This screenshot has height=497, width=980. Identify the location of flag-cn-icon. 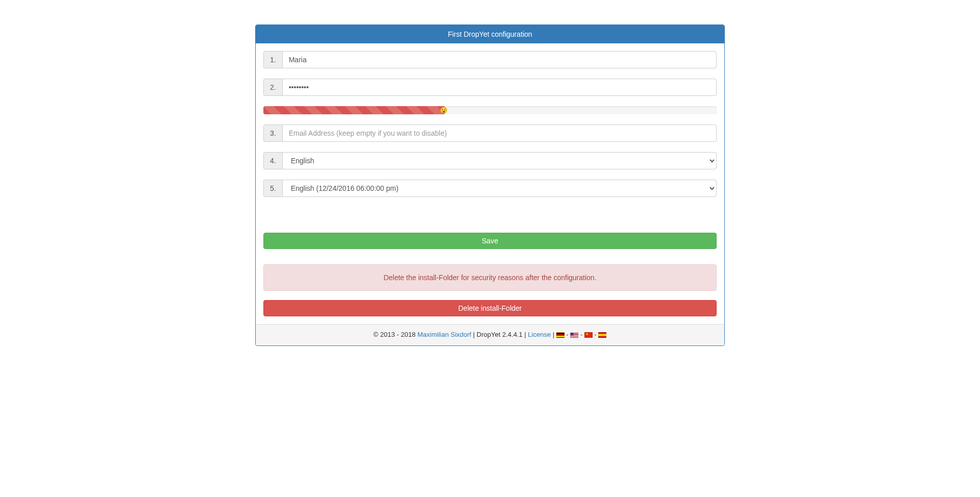
(589, 335).